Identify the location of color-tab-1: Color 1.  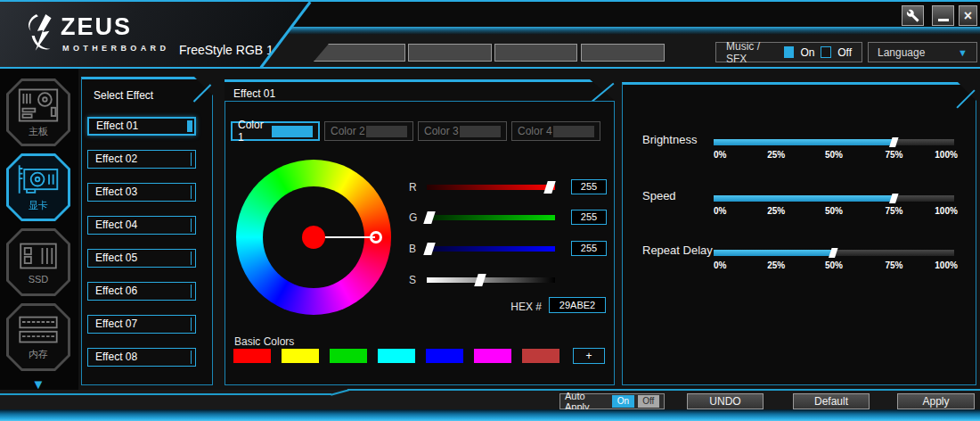
(275, 131).